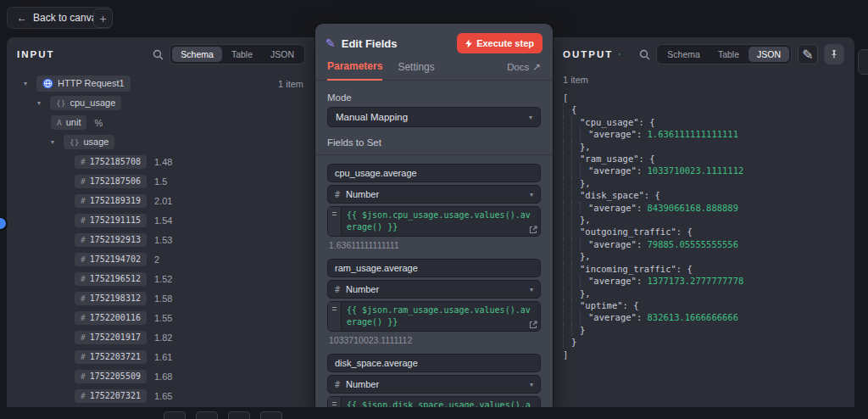 The width and height of the screenshot is (868, 419). Describe the element at coordinates (434, 402) in the screenshot. I see `expression-editor: = {{ $json.disk_space.usage.values().ave…` at that location.